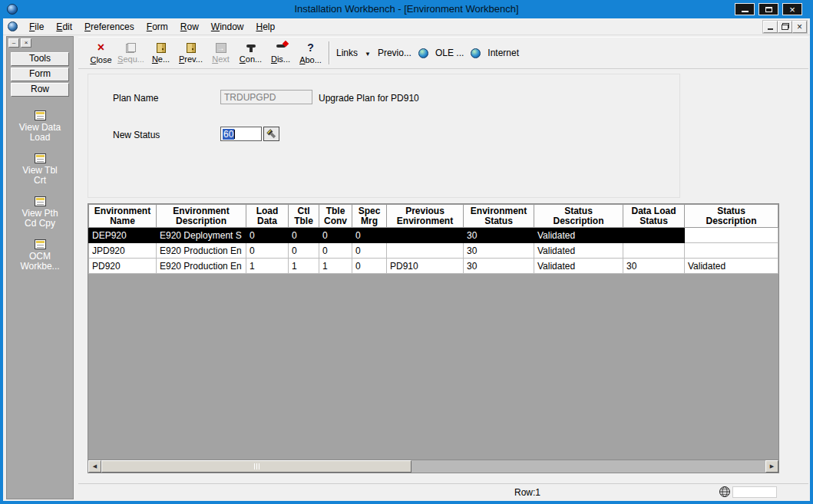  What do you see at coordinates (123, 266) in the screenshot?
I see `grid-cell: PD920` at bounding box center [123, 266].